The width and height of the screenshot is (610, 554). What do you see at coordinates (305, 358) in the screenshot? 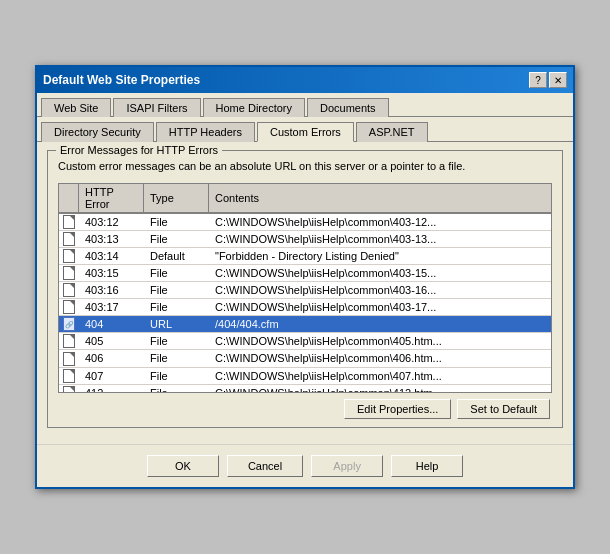
I see `table-row: 406FileC:\WINDOWS\help\iisHelp\common\40…` at bounding box center [305, 358].